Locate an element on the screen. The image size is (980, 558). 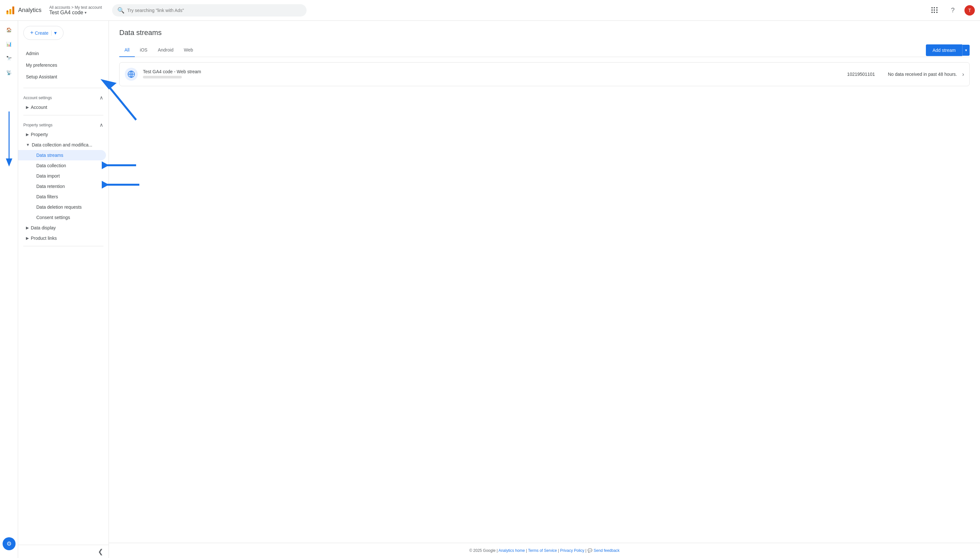
globe-icon is located at coordinates (131, 74).